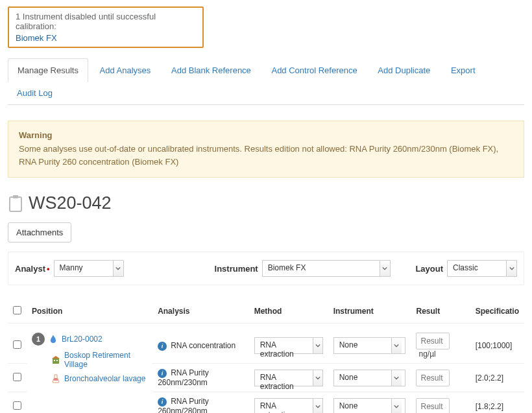  Describe the element at coordinates (266, 82) in the screenshot. I see `tab-bar: Manage Results Add Analyses Add Blank Re…` at that location.